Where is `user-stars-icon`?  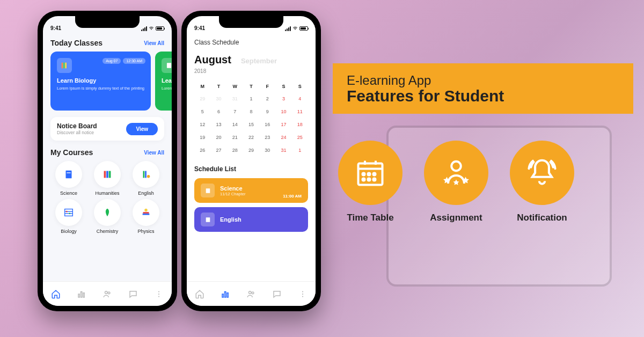
user-stars-icon is located at coordinates (456, 173).